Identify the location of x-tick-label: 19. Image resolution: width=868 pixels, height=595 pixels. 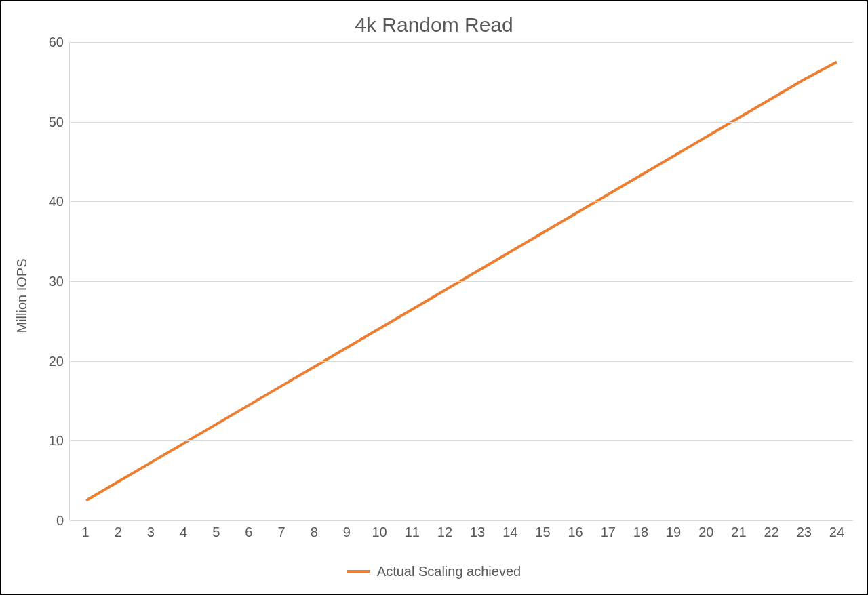
(673, 533).